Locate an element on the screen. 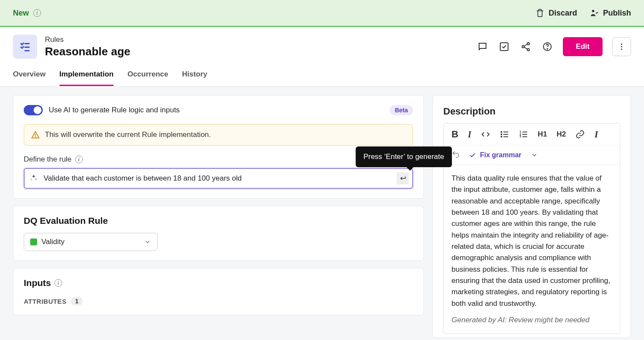  more-vertical-icon is located at coordinates (622, 47).